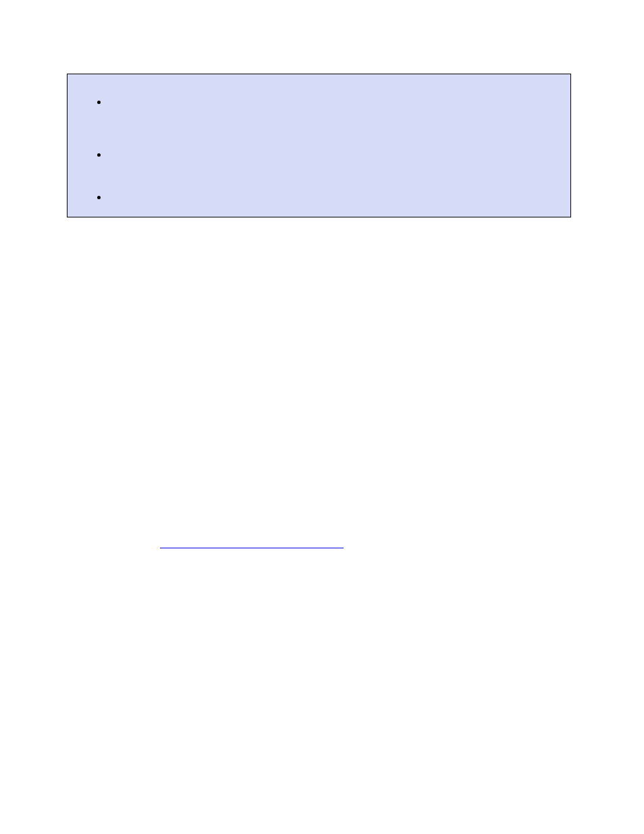  Describe the element at coordinates (332, 150) in the screenshot. I see `bullet-list` at that location.